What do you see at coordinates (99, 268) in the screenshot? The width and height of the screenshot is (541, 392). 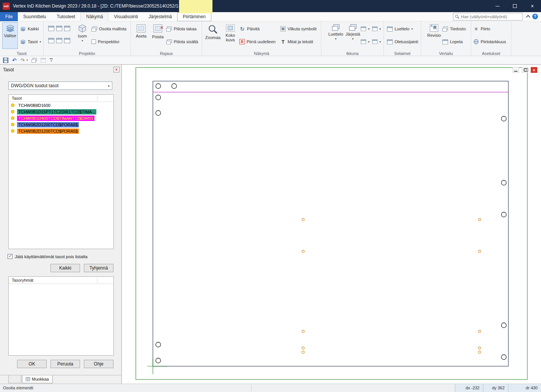 I see `tyhjenna-button: Tyhjennä` at bounding box center [99, 268].